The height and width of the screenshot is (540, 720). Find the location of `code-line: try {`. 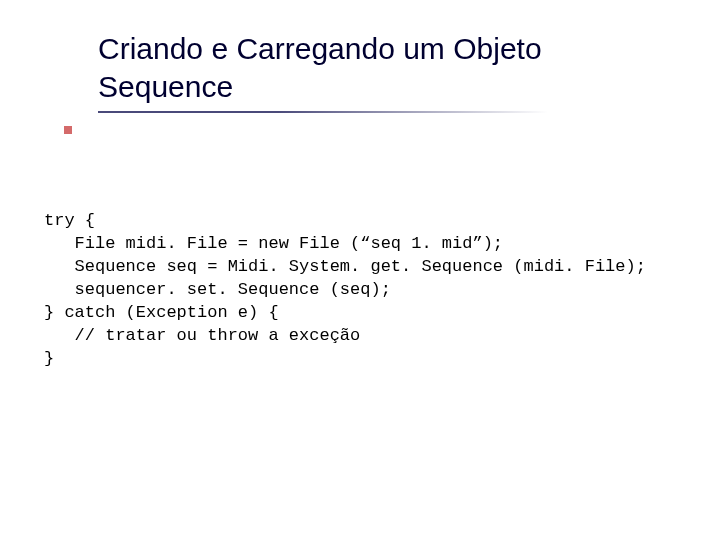

code-line: try { is located at coordinates (70, 220).